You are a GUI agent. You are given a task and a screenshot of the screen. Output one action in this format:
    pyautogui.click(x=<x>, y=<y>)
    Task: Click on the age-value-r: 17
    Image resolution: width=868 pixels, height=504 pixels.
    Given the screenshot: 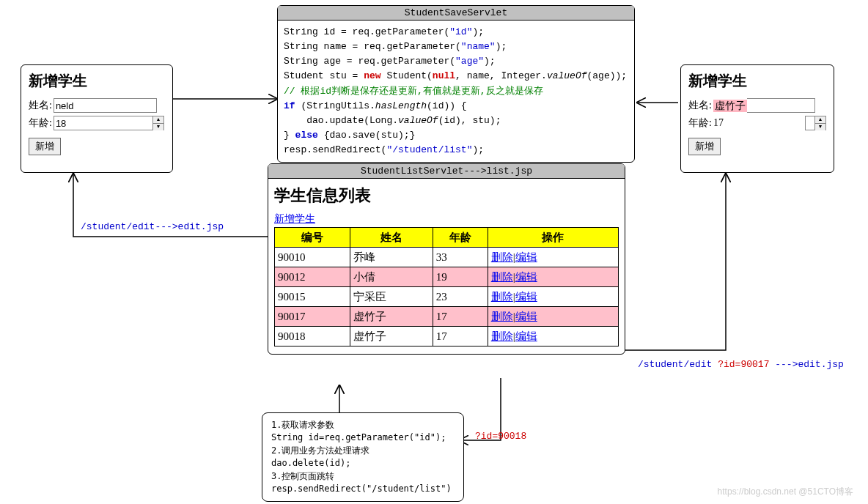 What is the action you would take?
    pyautogui.click(x=718, y=123)
    